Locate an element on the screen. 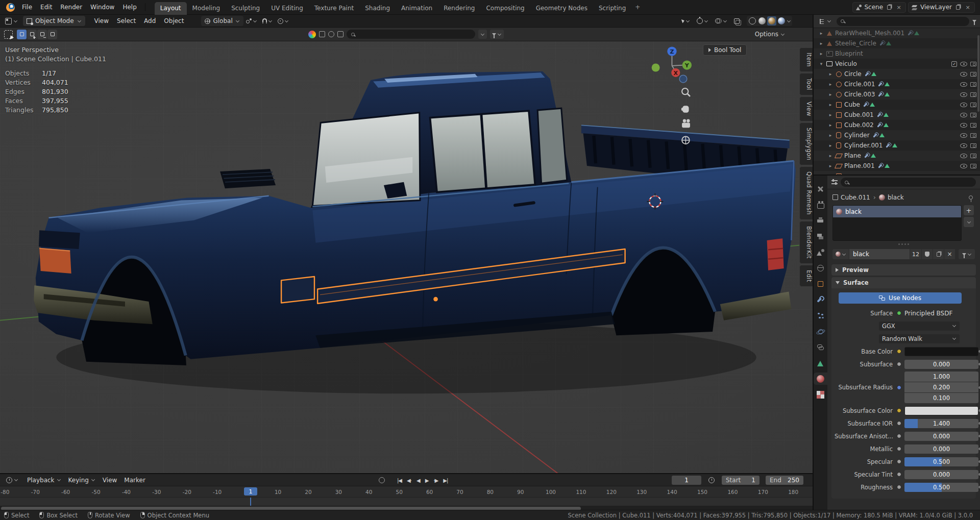 The height and width of the screenshot is (520, 980). material-preview-shading-button is located at coordinates (772, 21).